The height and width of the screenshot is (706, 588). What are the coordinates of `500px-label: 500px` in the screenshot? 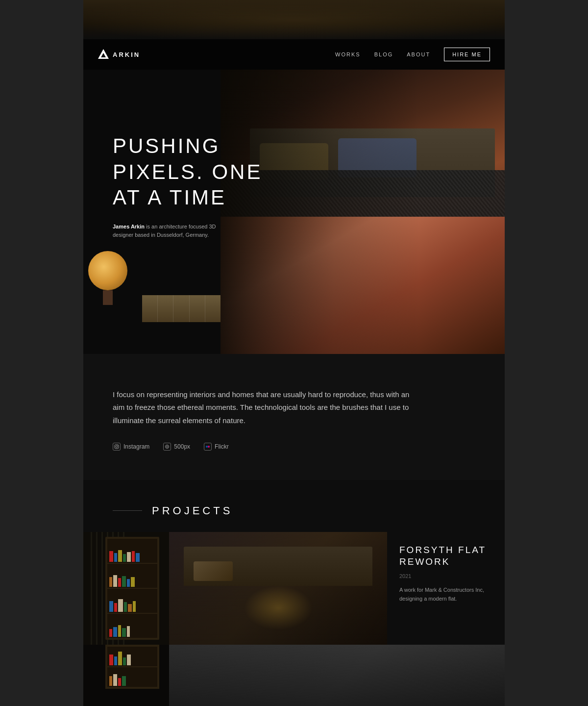 It's located at (182, 447).